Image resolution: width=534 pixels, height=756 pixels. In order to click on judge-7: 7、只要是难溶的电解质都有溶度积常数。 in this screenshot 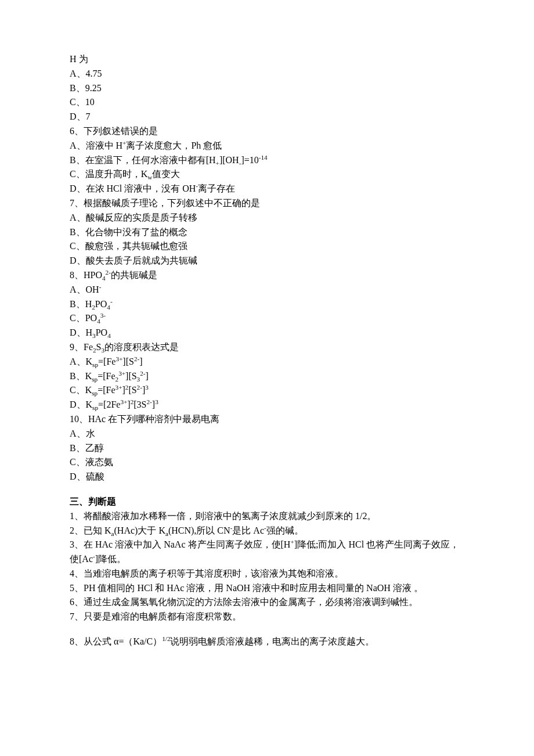, I will do `click(267, 617)`.